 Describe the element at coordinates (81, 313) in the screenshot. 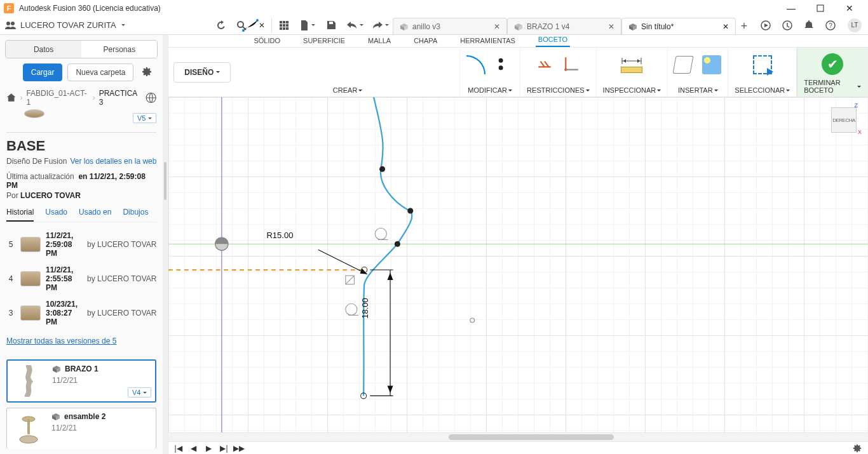

I see `history-row: 3 10/23/21, 3:08:27 PM by LUCERO TOVAR` at that location.